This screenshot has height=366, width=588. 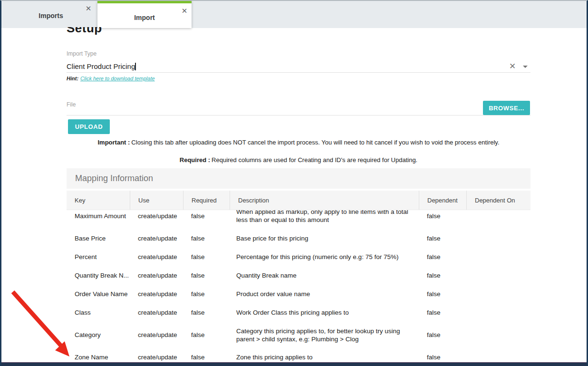 What do you see at coordinates (324, 335) in the screenshot?
I see `cell-description: Category this pricing applies to, for be…` at bounding box center [324, 335].